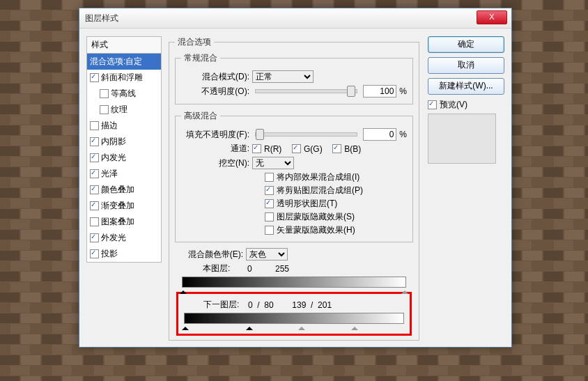  What do you see at coordinates (316, 230) in the screenshot?
I see `adv-label: 矢量蒙版隐藏效果(H)` at bounding box center [316, 230].